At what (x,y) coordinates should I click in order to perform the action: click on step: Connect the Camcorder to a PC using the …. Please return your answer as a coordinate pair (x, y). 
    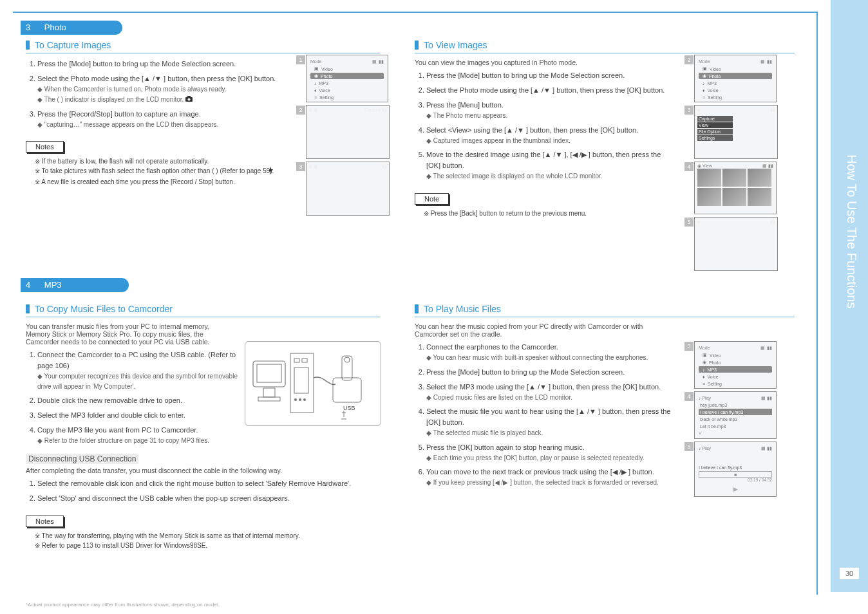
    Looking at the image, I should click on (140, 371).